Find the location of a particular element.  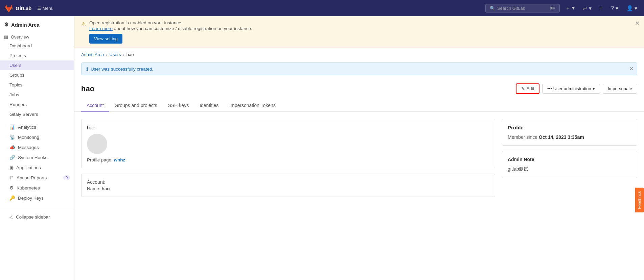

abuse-badge: 0 is located at coordinates (67, 178).